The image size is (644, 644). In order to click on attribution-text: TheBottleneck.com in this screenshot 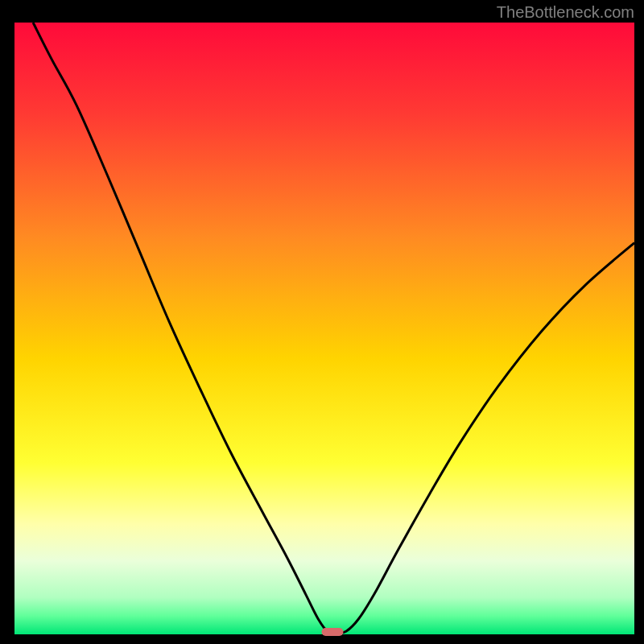, I will do `click(565, 13)`.